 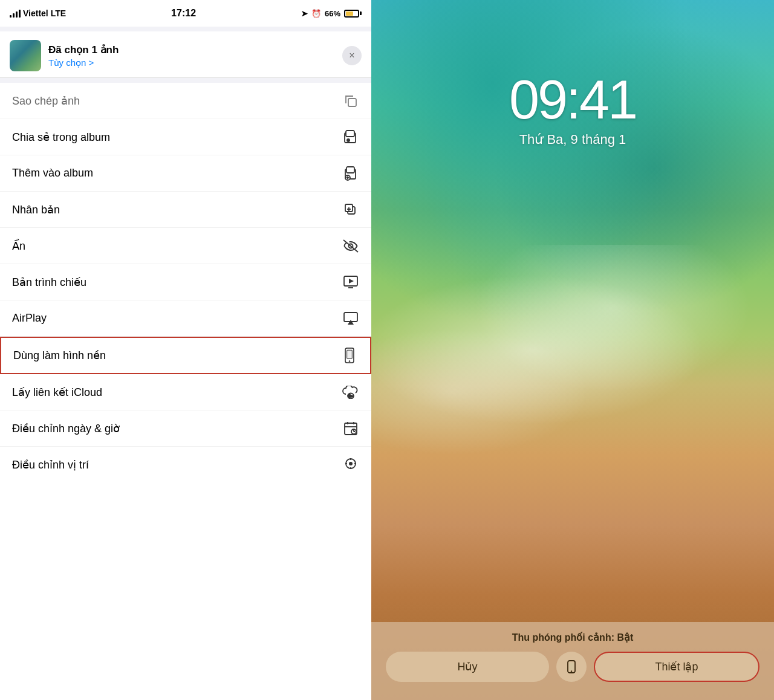 What do you see at coordinates (351, 246) in the screenshot?
I see `hide-icon` at bounding box center [351, 246].